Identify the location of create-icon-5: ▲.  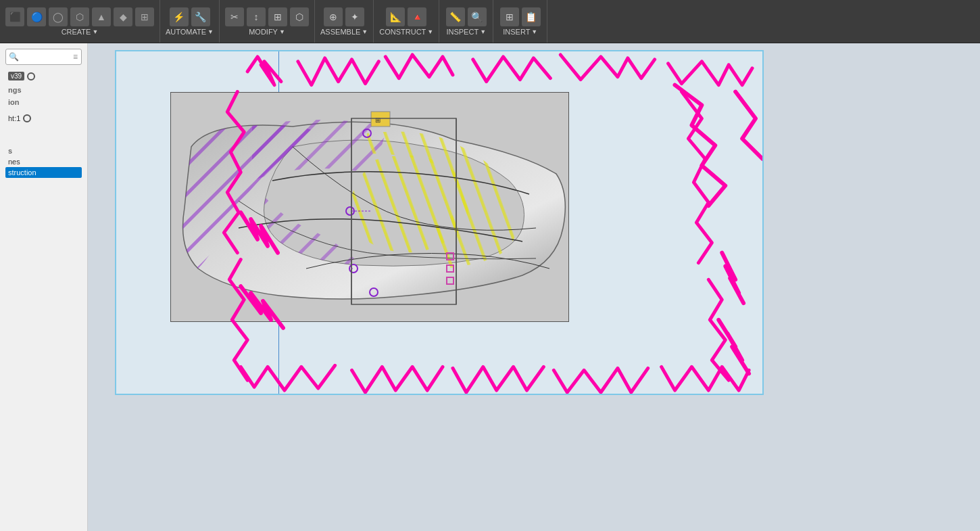
(101, 17).